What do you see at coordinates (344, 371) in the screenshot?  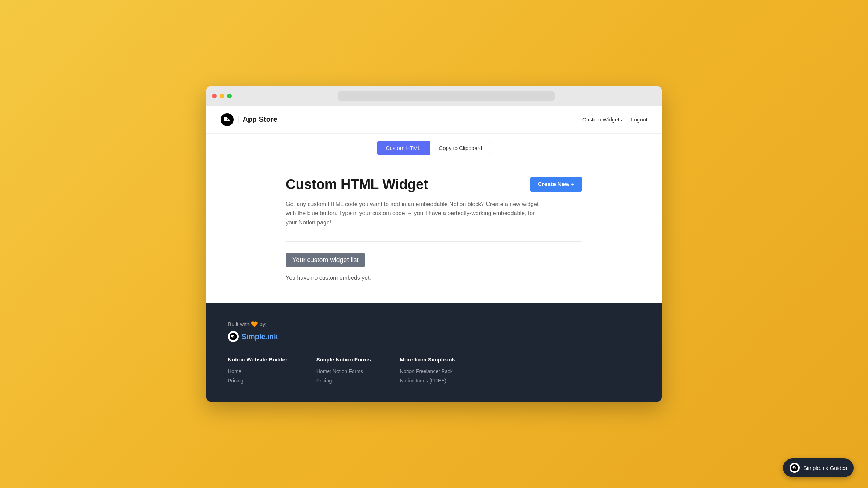 I see `footer-link-home-forms: Home: Notion Forms` at bounding box center [344, 371].